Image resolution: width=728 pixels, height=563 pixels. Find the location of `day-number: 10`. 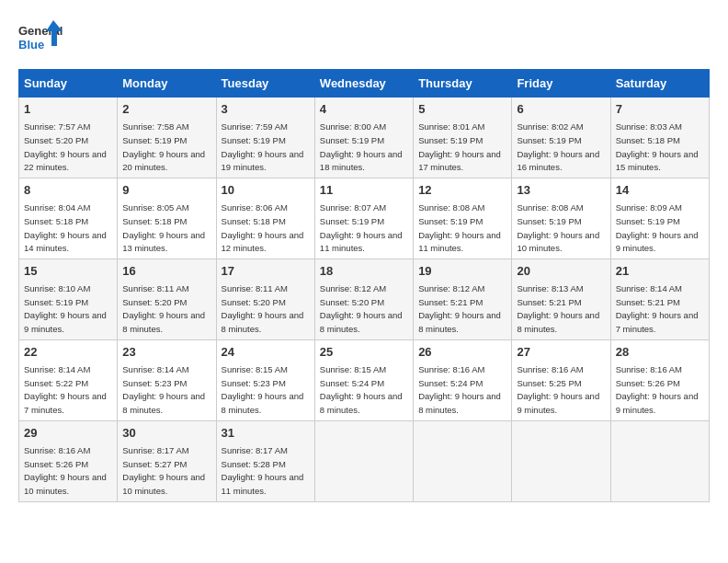

day-number: 10 is located at coordinates (266, 190).